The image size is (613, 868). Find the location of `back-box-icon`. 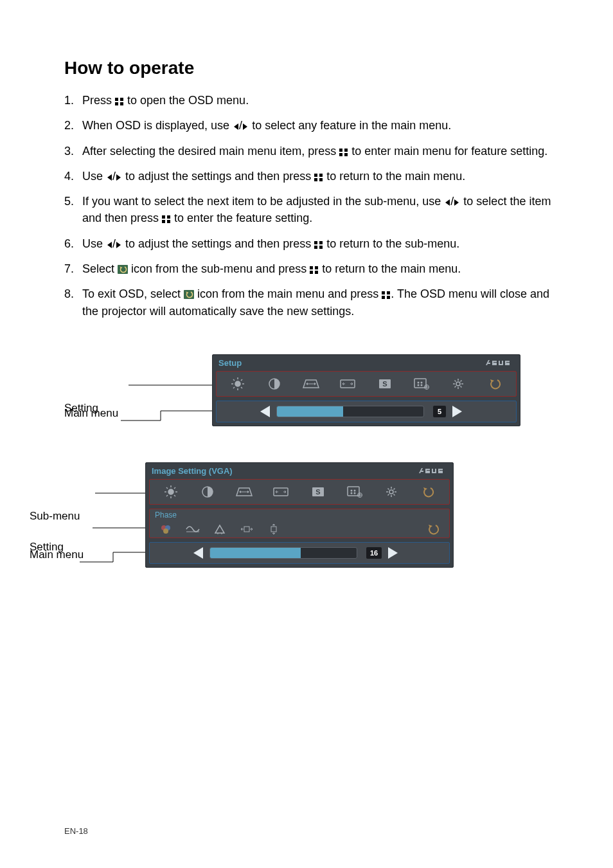

back-box-icon is located at coordinates (123, 270).